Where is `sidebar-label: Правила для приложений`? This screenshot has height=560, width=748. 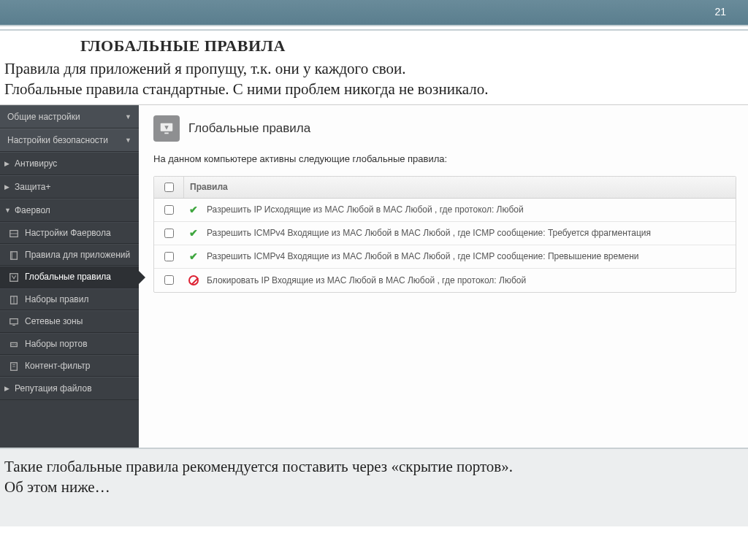
sidebar-label: Правила для приложений is located at coordinates (77, 255).